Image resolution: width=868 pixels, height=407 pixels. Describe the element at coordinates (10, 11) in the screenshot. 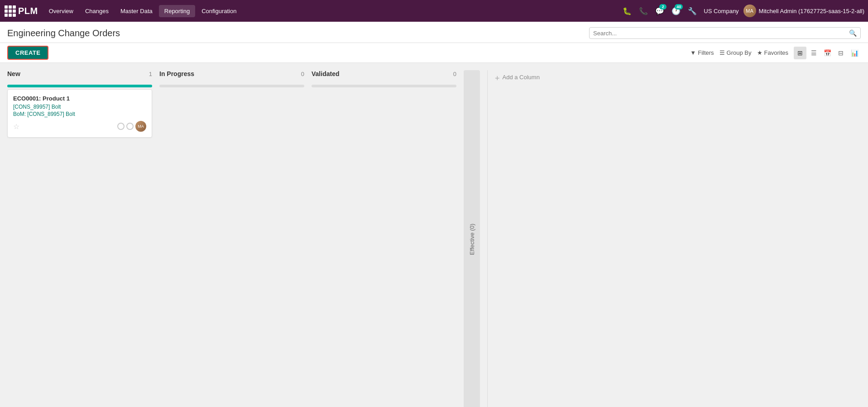

I see `apps-menu-button` at that location.